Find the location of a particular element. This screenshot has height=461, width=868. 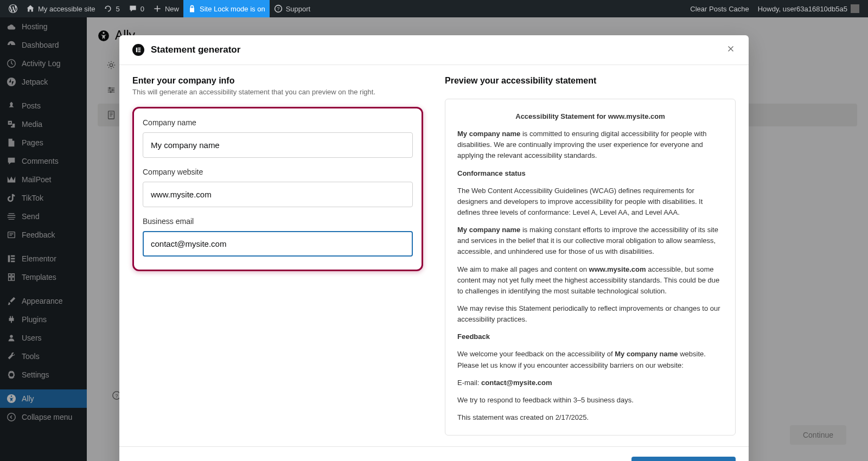

refresh-count: 5 is located at coordinates (117, 9).